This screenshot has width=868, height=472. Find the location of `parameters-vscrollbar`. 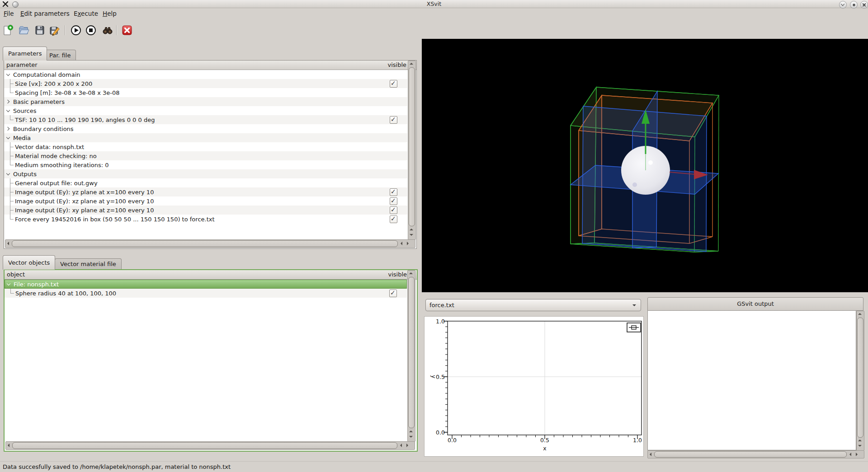

parameters-vscrollbar is located at coordinates (412, 150).